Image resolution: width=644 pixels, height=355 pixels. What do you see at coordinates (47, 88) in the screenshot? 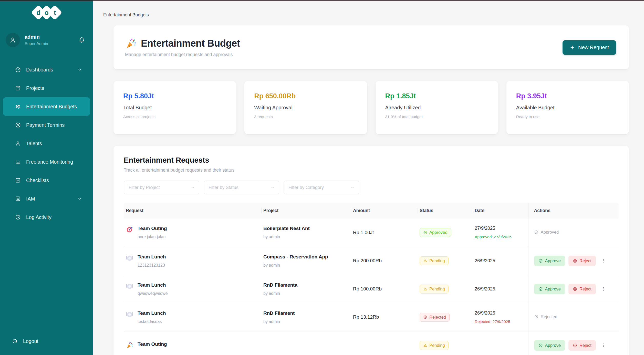
I see `sidebar-item-projects: Projects` at bounding box center [47, 88].